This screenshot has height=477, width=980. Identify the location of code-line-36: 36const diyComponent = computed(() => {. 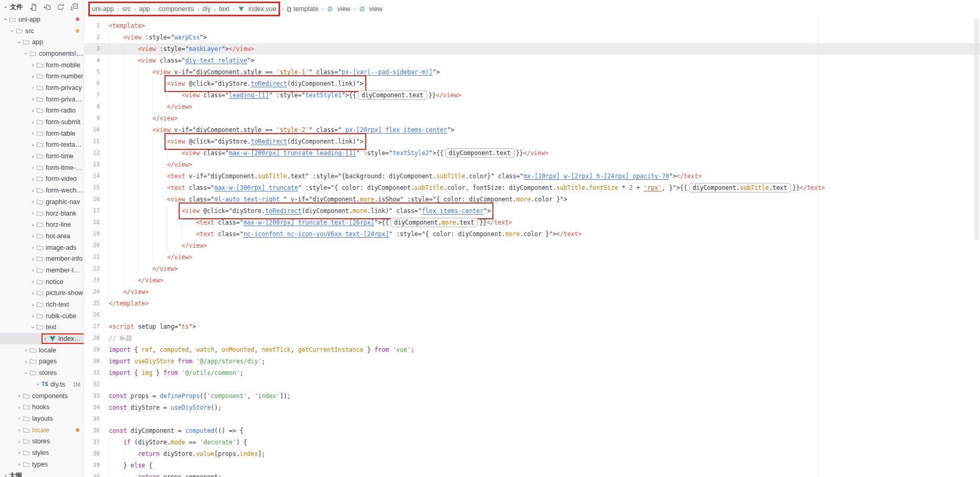
(532, 431).